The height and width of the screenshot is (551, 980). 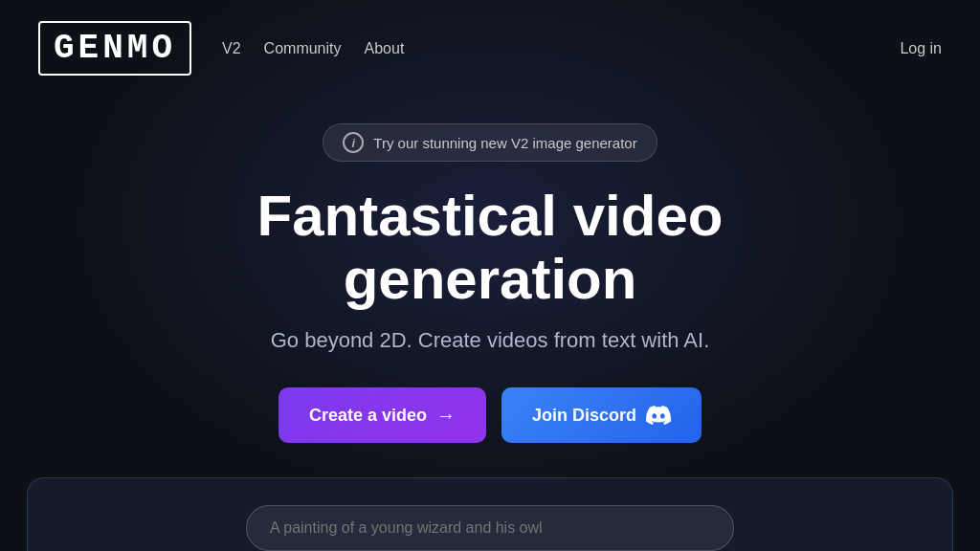 I want to click on nav-link-community: Community, so click(x=302, y=49).